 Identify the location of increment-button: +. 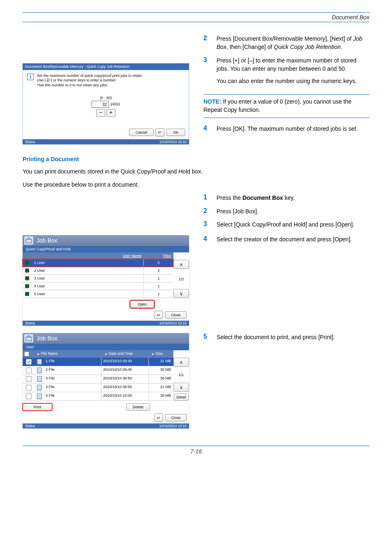
(111, 113).